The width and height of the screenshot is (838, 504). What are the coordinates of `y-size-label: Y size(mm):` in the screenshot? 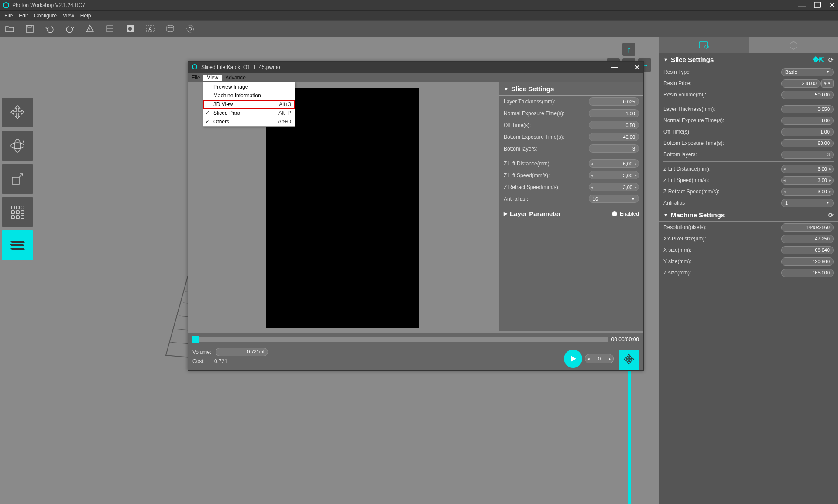 It's located at (722, 261).